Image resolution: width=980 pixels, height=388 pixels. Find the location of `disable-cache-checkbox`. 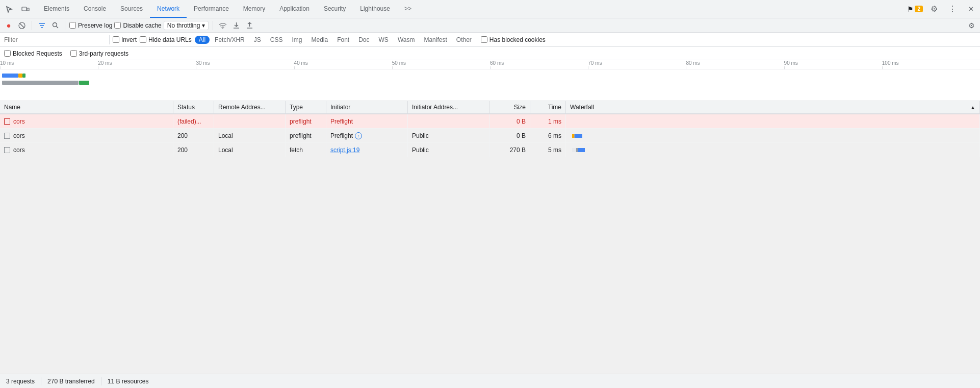

disable-cache-checkbox is located at coordinates (117, 26).